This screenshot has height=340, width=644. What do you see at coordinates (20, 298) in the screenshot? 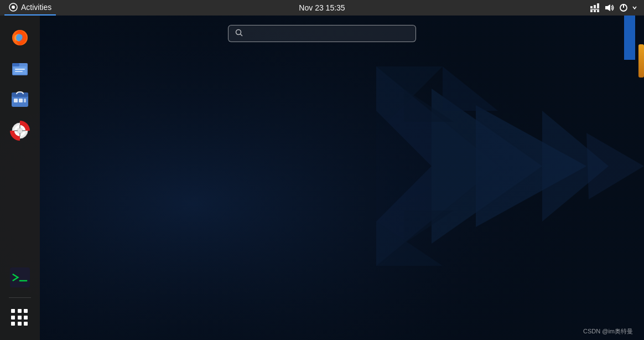
I see `dock-separator` at bounding box center [20, 298].